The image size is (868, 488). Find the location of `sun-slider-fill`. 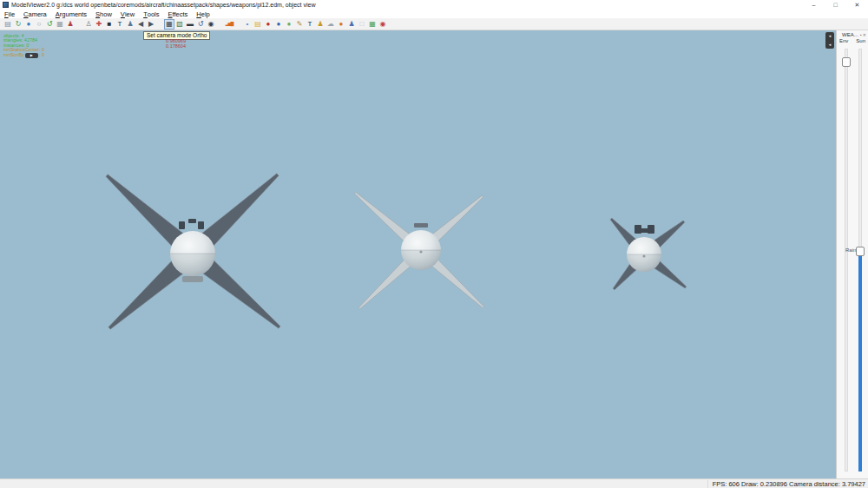

sun-slider-fill is located at coordinates (860, 364).